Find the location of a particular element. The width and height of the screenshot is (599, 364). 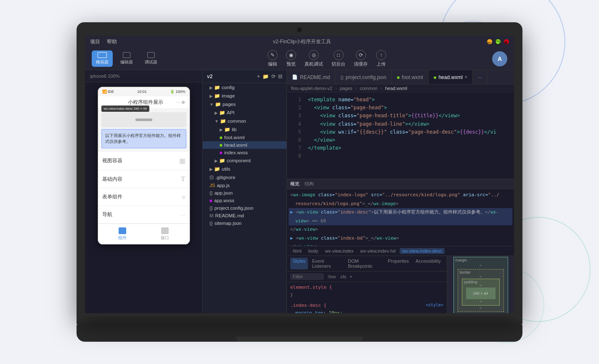

code-line-1: 1 <template name="head"> is located at coordinates (400, 100).